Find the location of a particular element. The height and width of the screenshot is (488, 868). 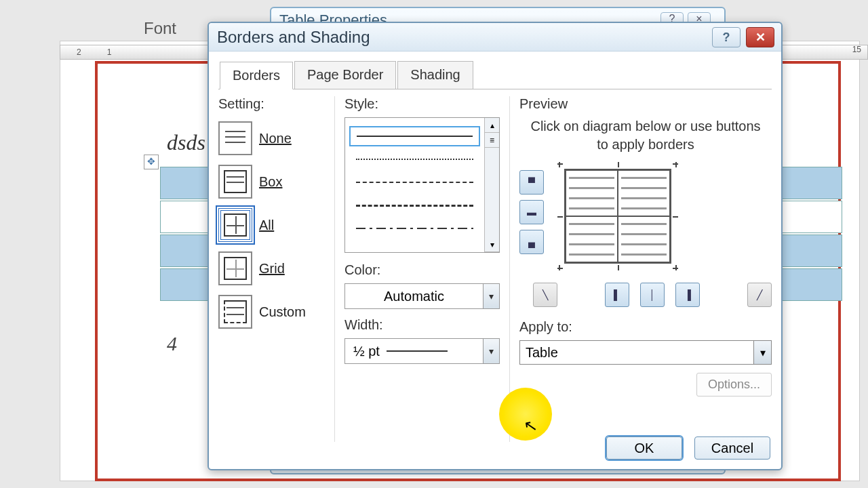

width-dropdown-button is located at coordinates (491, 351).